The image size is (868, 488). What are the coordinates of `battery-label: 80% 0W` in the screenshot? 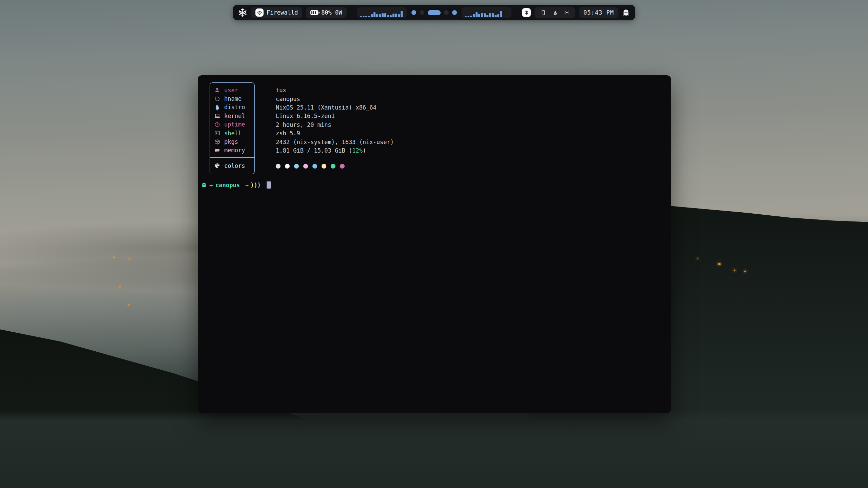 It's located at (332, 13).